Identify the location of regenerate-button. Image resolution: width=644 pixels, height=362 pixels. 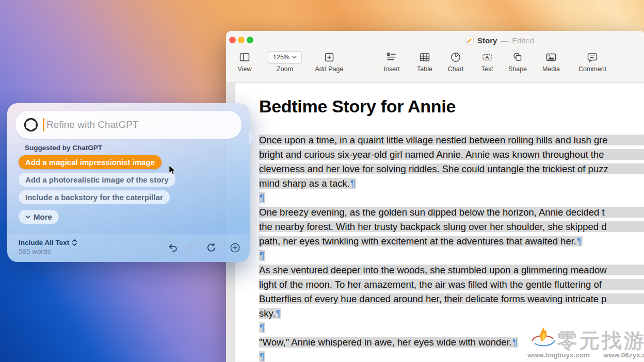
(212, 248).